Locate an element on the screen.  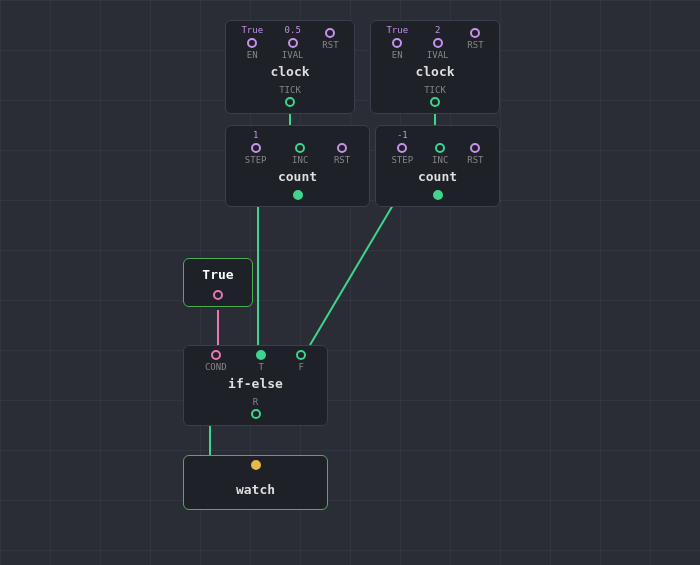
ifelse-r-port: R is located at coordinates (256, 408).